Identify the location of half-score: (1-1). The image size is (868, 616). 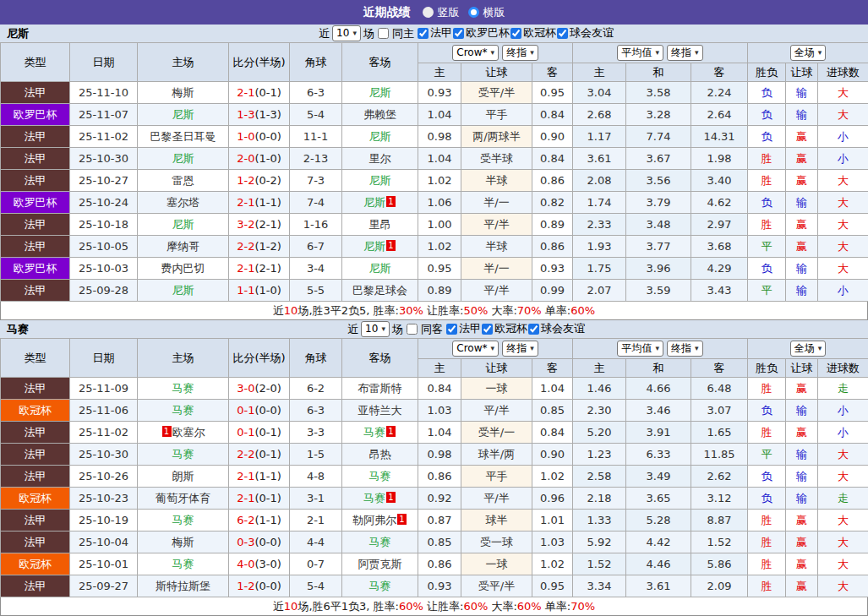
(267, 521).